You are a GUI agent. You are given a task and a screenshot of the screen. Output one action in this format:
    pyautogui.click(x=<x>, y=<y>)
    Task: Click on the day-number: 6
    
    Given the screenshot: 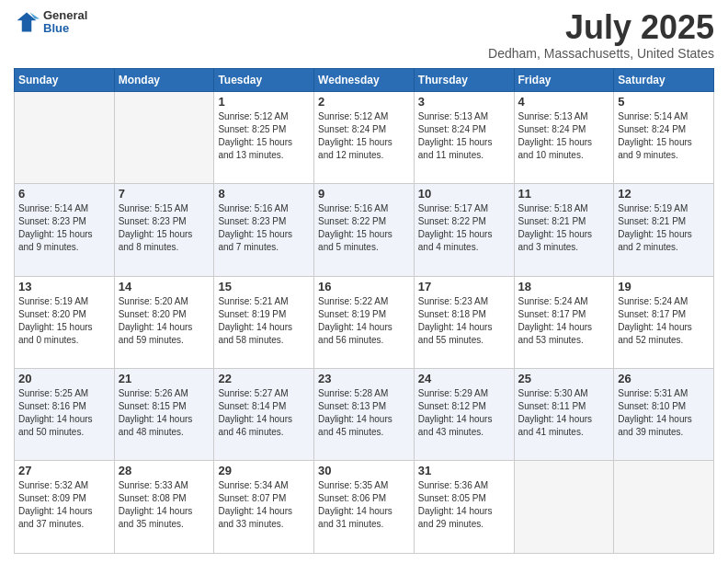 What is the action you would take?
    pyautogui.click(x=64, y=193)
    